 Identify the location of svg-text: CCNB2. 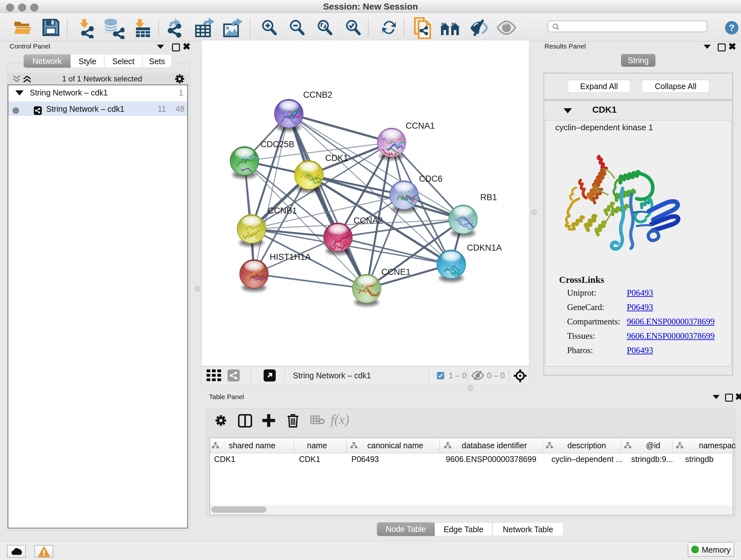
(318, 95).